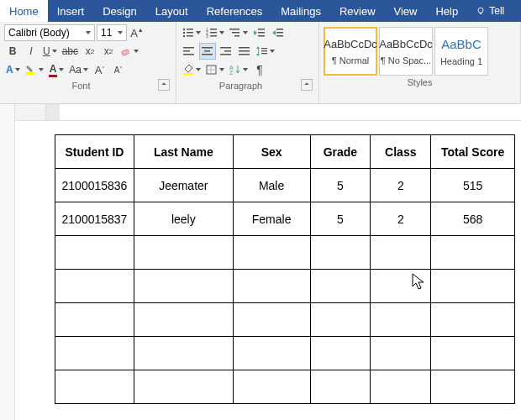 The width and height of the screenshot is (521, 420). What do you see at coordinates (271, 219) in the screenshot?
I see `table-cell: Female` at bounding box center [271, 219].